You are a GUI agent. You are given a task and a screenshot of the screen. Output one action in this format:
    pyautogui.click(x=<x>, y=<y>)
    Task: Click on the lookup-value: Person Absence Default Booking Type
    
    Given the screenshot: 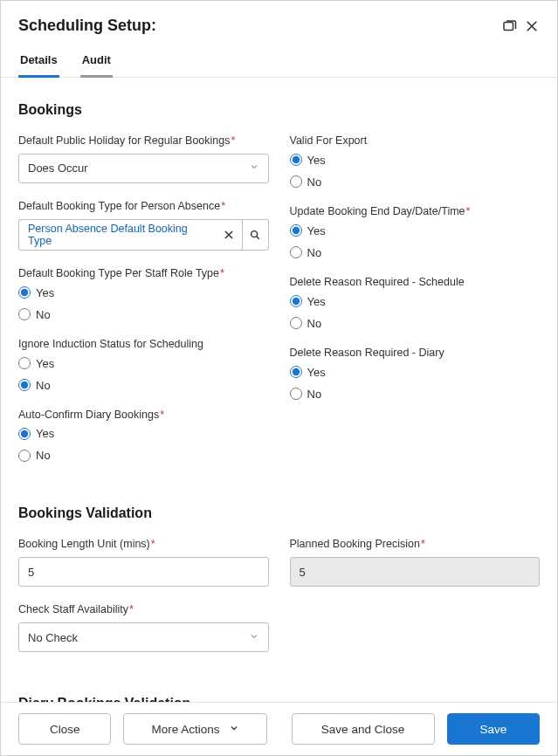 What is the action you would take?
    pyautogui.click(x=117, y=235)
    